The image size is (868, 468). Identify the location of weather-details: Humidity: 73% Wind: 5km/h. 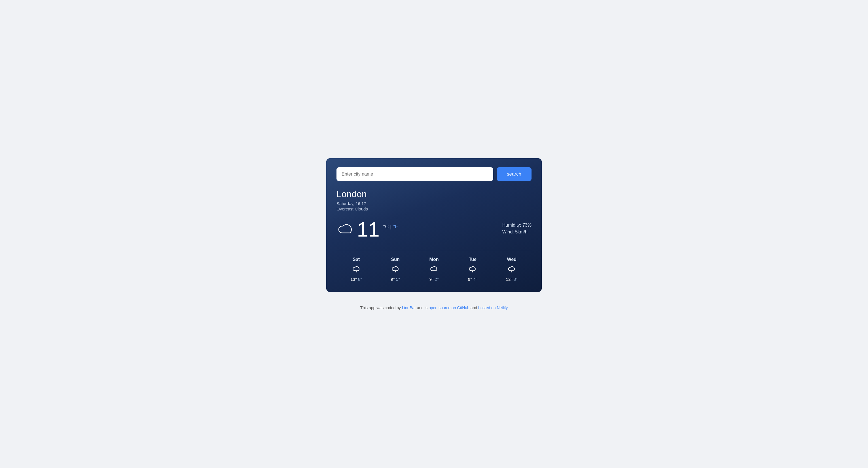
(517, 229).